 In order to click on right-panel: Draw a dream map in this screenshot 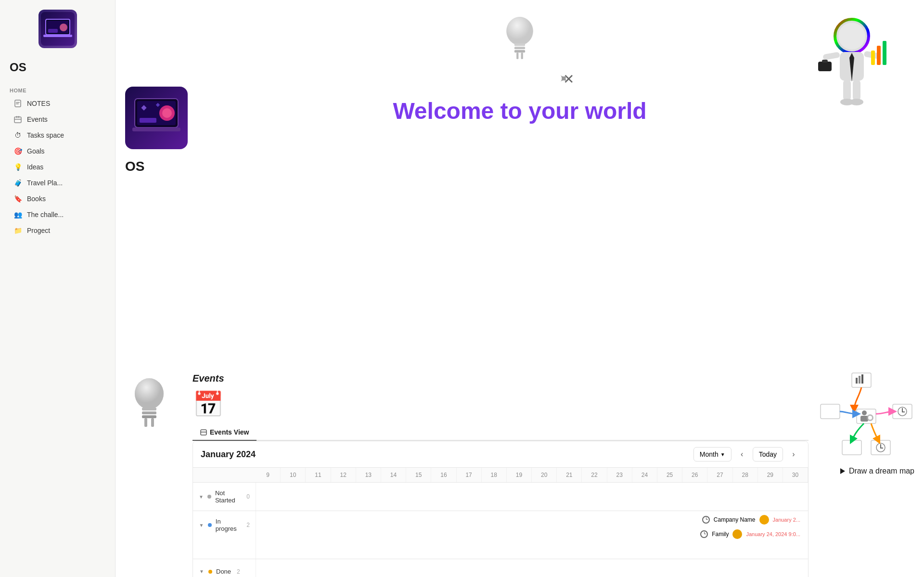, I will do `click(173, 241)`.